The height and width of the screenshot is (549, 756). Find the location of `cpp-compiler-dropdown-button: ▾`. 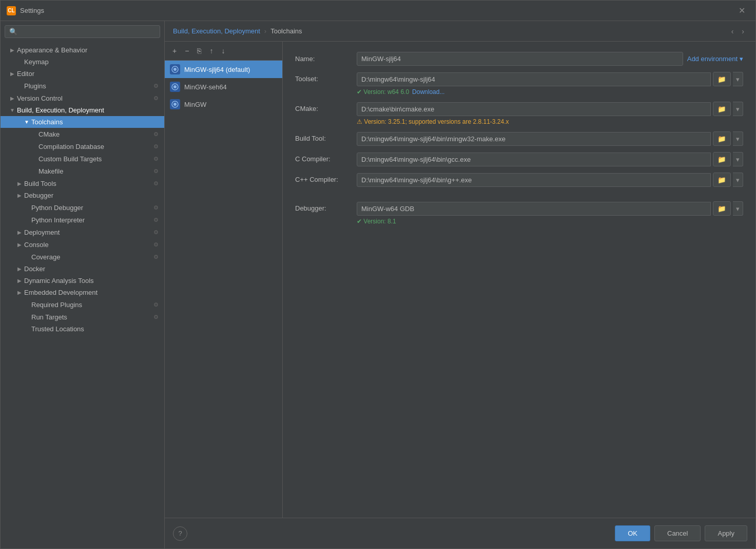

cpp-compiler-dropdown-button: ▾ is located at coordinates (738, 180).